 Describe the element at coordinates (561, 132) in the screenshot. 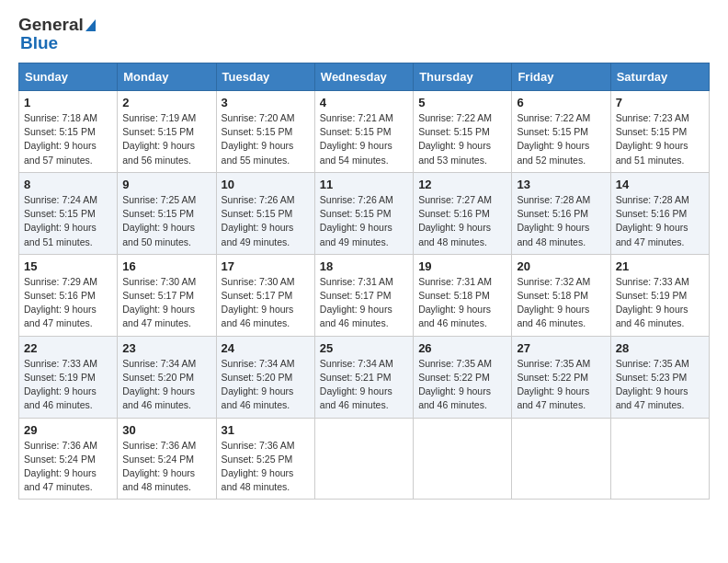

I see `calendar-day-6: 6 Sunrise: 7:22 AMSunset: 5:15 PMDayligh…` at that location.